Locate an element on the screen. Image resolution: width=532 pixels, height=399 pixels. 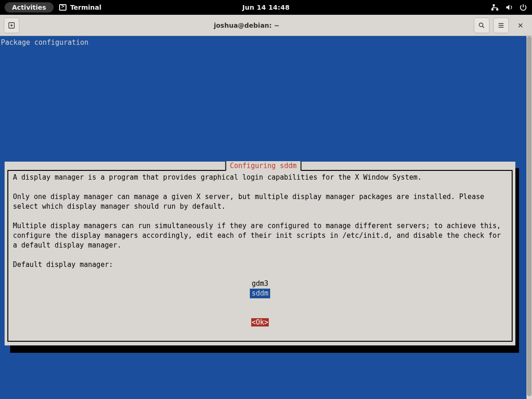
dialog-paragraph: A display manager is a program that prov… is located at coordinates (260, 177).